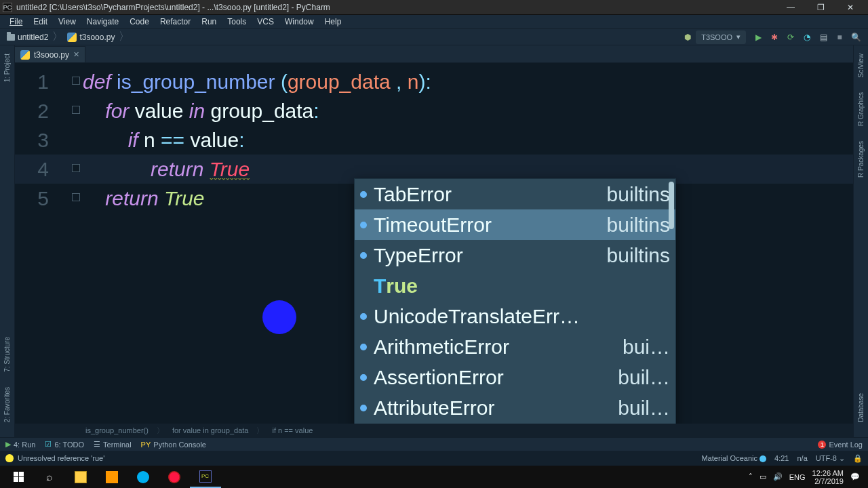 The image size is (868, 488). Describe the element at coordinates (205, 477) in the screenshot. I see `taskbar-pycharm` at that location.